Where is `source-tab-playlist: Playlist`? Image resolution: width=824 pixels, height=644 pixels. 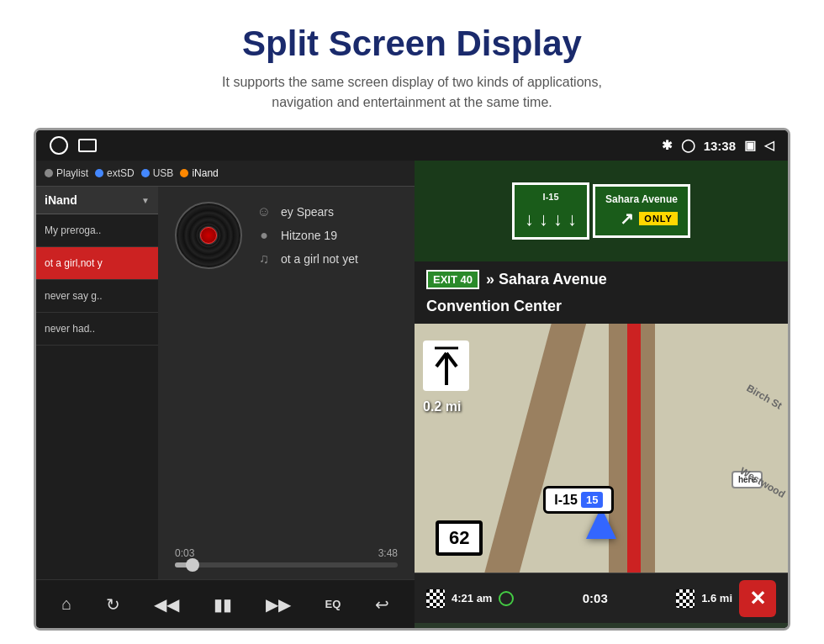
source-tab-playlist: Playlist is located at coordinates (66, 173).